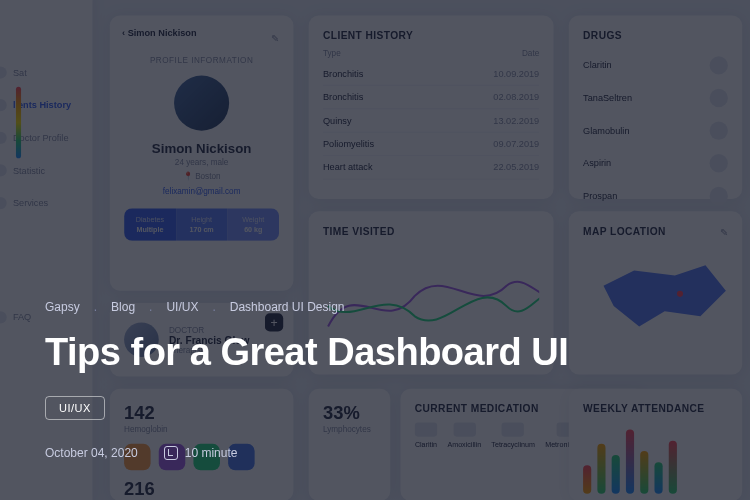  What do you see at coordinates (182, 307) in the screenshot?
I see `breadcrumb-item: UI/UX` at bounding box center [182, 307].